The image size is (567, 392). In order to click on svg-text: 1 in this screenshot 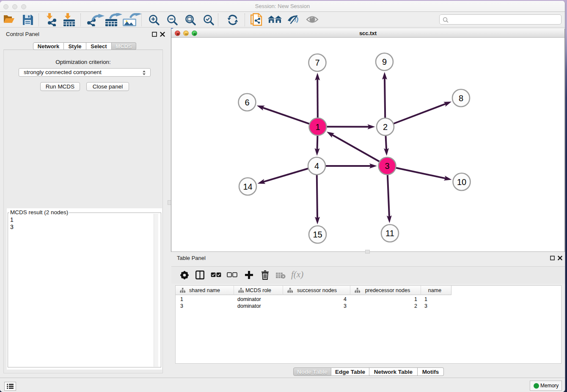, I will do `click(317, 127)`.